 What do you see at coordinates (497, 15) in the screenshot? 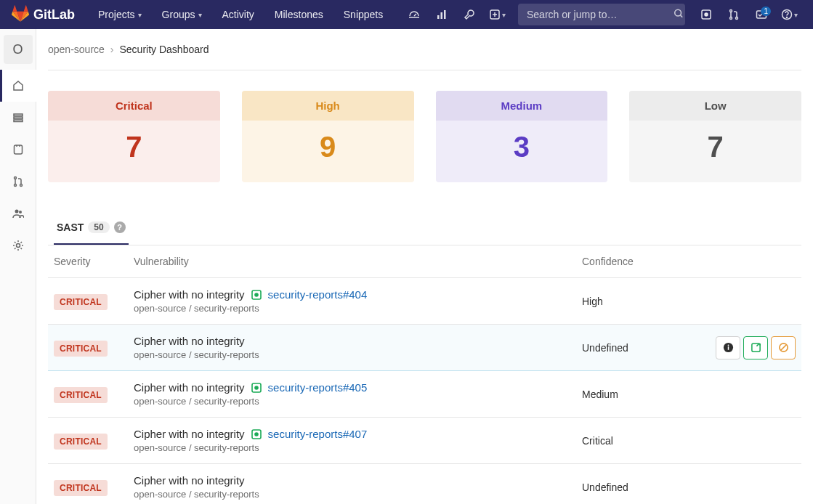
I see `plus-icon: ▾` at bounding box center [497, 15].